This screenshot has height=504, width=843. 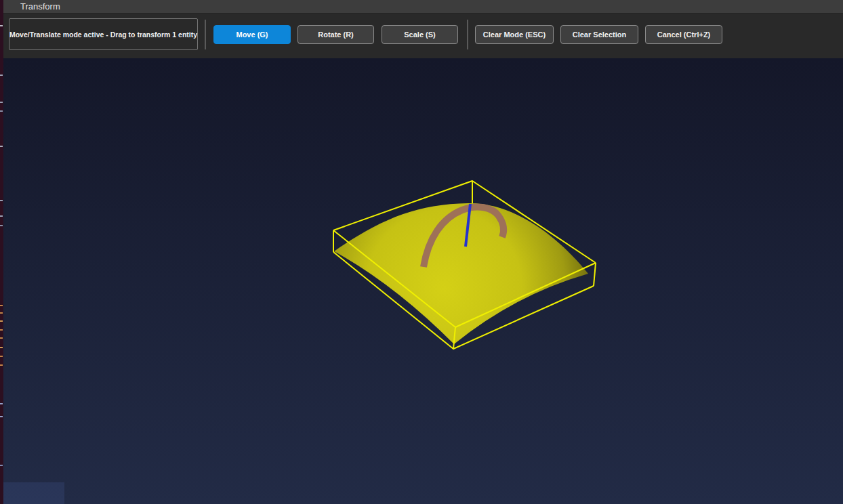 I want to click on scale-button: Scale (S), so click(x=420, y=35).